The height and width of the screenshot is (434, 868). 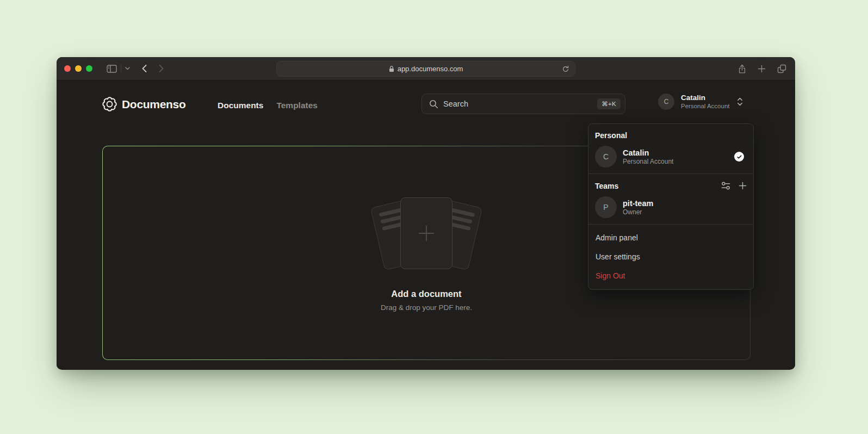 What do you see at coordinates (671, 135) in the screenshot?
I see `personal-section-label: Personal` at bounding box center [671, 135].